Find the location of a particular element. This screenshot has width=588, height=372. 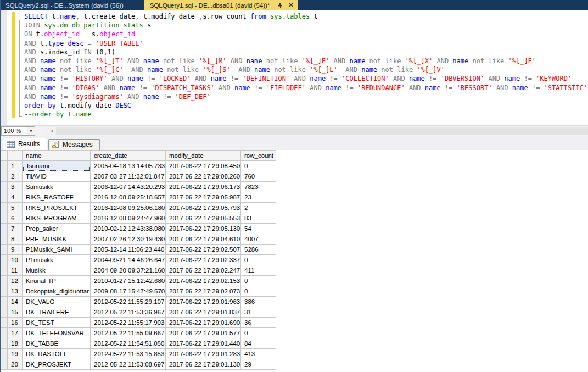

row-number: 2 is located at coordinates (15, 177).